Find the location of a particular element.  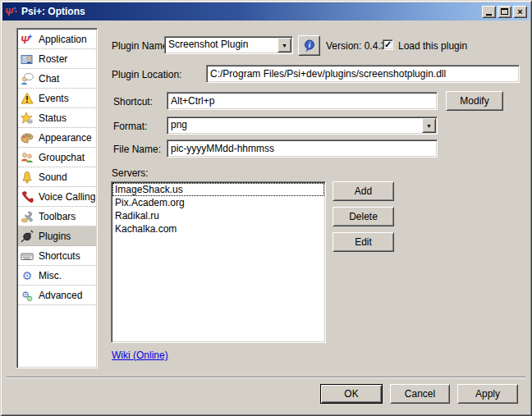

close-icon: × is located at coordinates (520, 11).